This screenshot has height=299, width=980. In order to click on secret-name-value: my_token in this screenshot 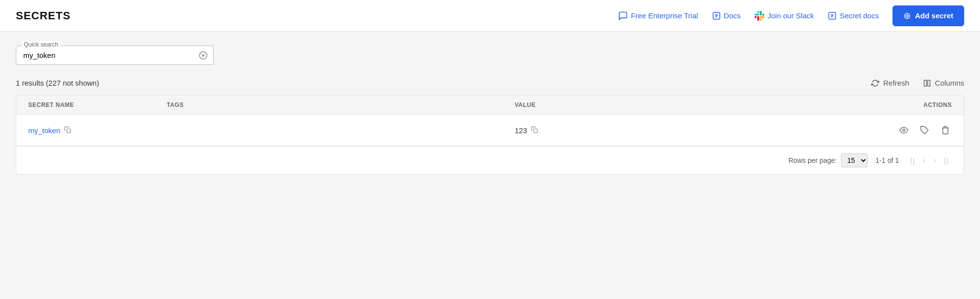, I will do `click(45, 131)`.